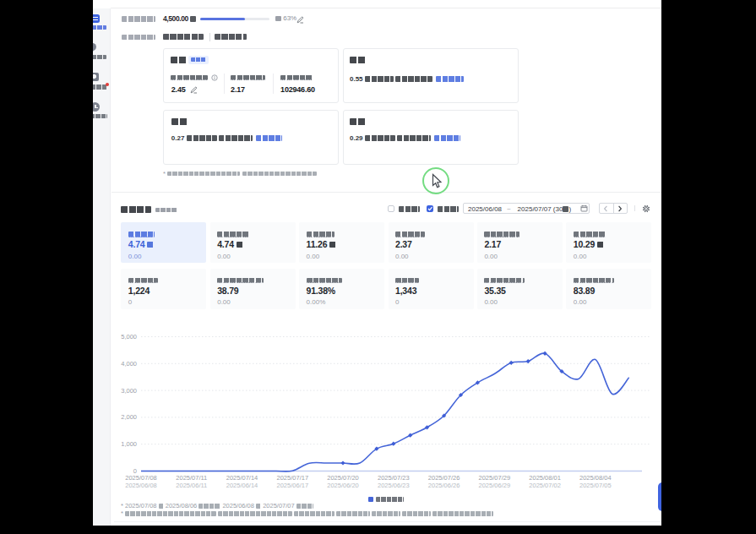 This screenshot has height=534, width=756. Describe the element at coordinates (495, 485) in the screenshot. I see `svg-text: 2025/06/29` at that location.